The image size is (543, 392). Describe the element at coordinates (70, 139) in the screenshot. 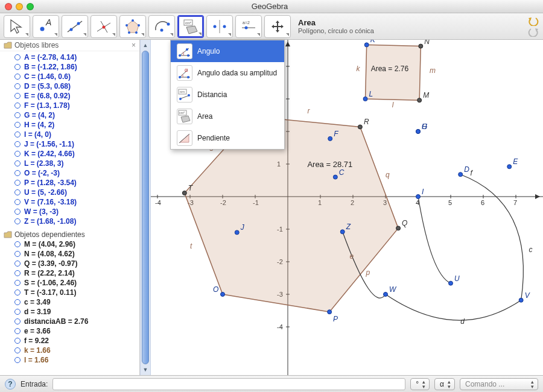

I see `object-tree: A = (-2.78, 4.14)B = (-1.22, 1.86)C = (1…` at that location.